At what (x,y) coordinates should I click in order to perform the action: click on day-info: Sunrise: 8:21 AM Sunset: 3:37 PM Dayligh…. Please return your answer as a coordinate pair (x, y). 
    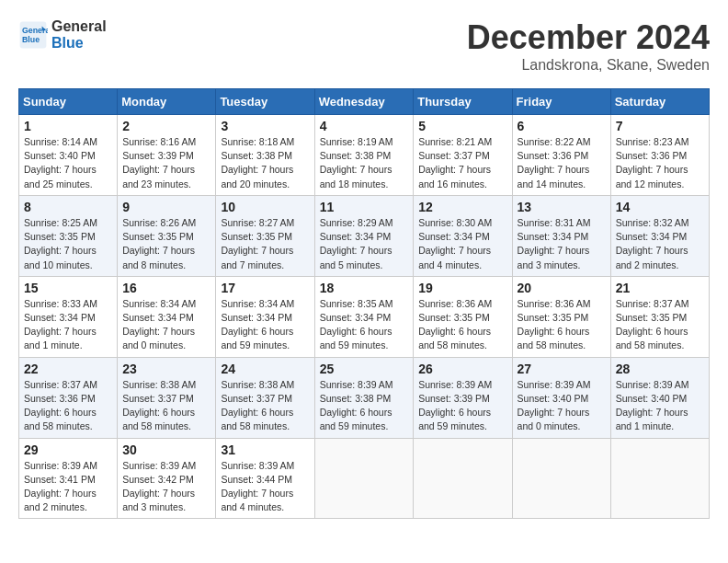
    Looking at the image, I should click on (462, 164).